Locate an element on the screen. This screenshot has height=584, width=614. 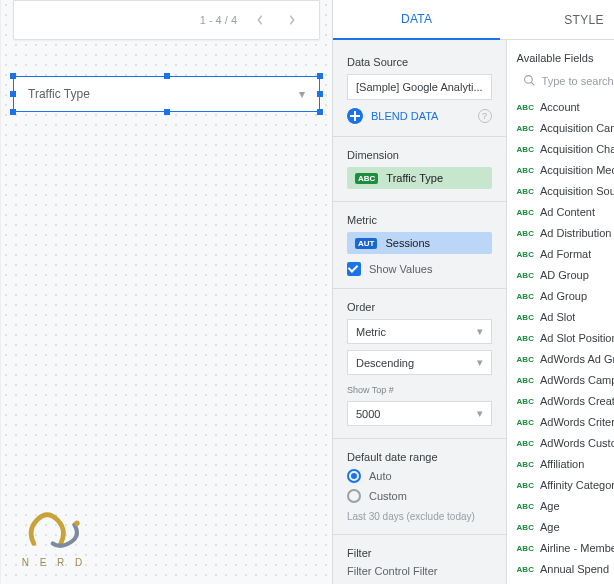
plus-circle-icon is located at coordinates (355, 116).